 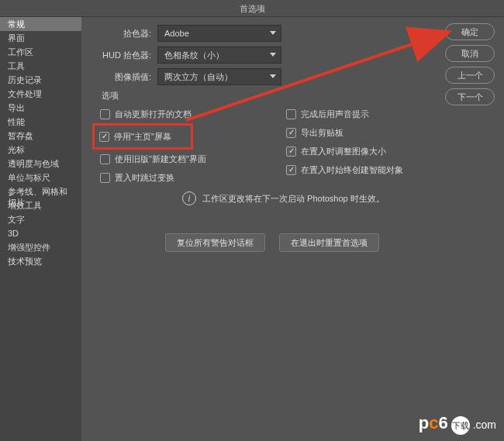 What do you see at coordinates (40, 164) in the screenshot?
I see `sidebar-item-transparency: 透明度与色域` at bounding box center [40, 164].